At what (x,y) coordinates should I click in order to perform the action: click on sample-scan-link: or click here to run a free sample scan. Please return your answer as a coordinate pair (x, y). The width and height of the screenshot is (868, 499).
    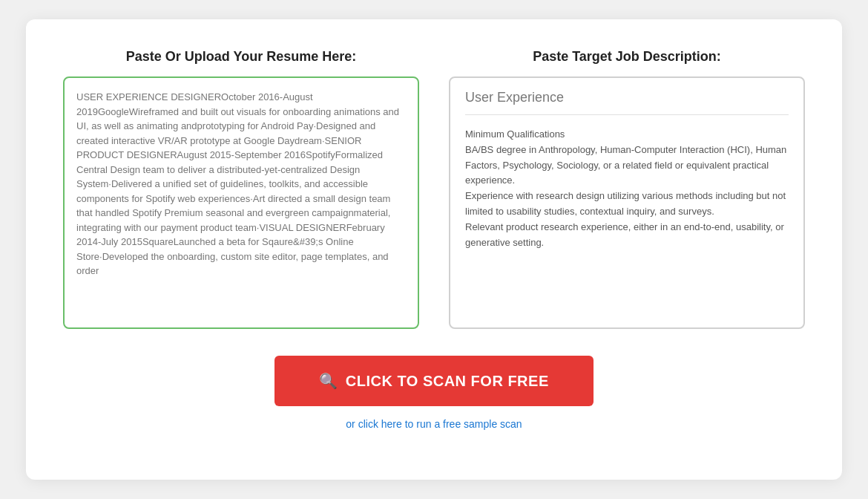
    Looking at the image, I should click on (433, 424).